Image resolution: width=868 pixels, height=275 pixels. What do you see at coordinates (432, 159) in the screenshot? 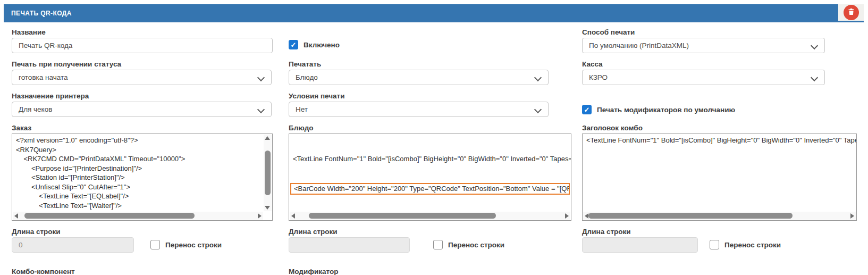
I see `dish-xml-line1: <TextLine FontNum="1" Bold="[isCombo]" B…` at bounding box center [432, 159].